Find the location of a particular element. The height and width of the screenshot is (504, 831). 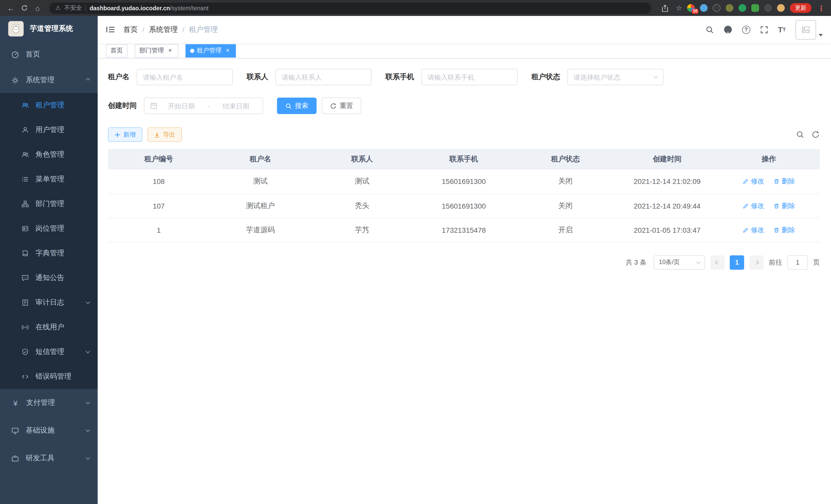

filter-row-2: 创建时间 - 搜索 重置 is located at coordinates (464, 112).